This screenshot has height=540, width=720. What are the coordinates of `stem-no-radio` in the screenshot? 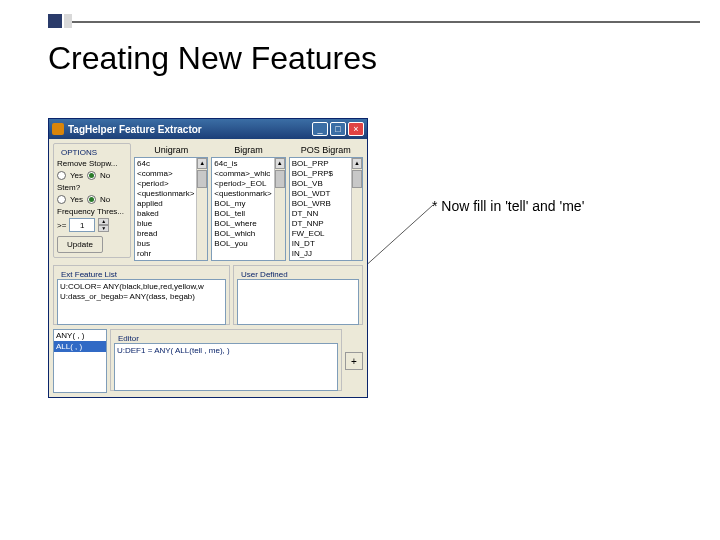 It's located at (92, 200).